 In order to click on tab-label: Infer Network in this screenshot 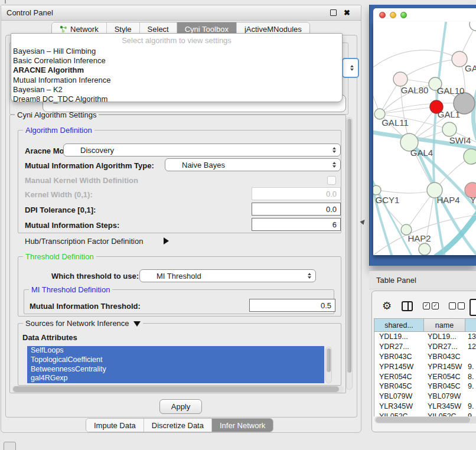, I will do `click(242, 425)`.